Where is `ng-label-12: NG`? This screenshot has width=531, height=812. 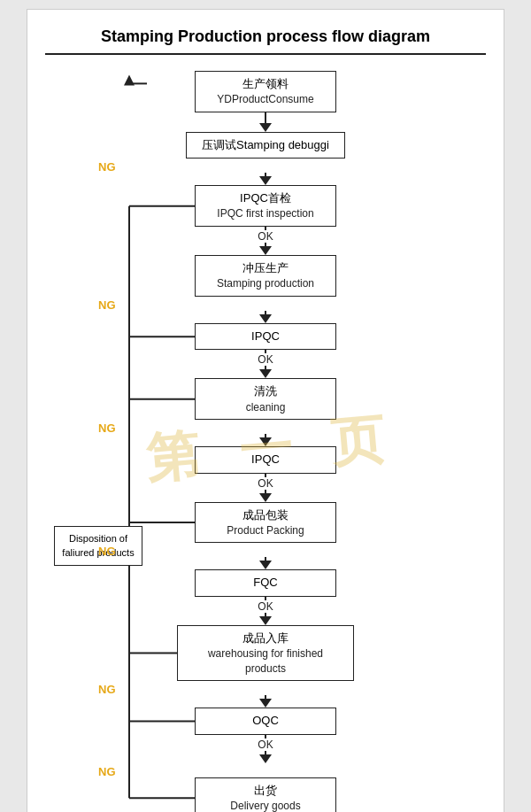 ng-label-12: NG is located at coordinates (107, 772).